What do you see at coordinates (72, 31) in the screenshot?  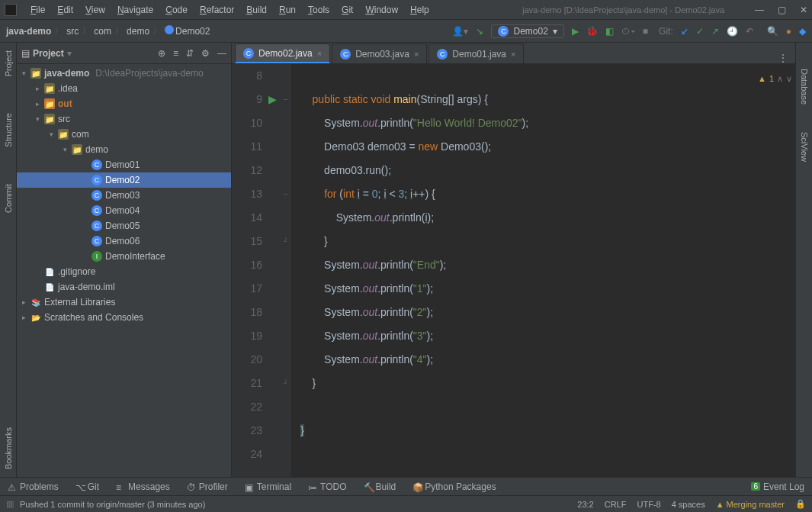 I see `crumb-src: src` at bounding box center [72, 31].